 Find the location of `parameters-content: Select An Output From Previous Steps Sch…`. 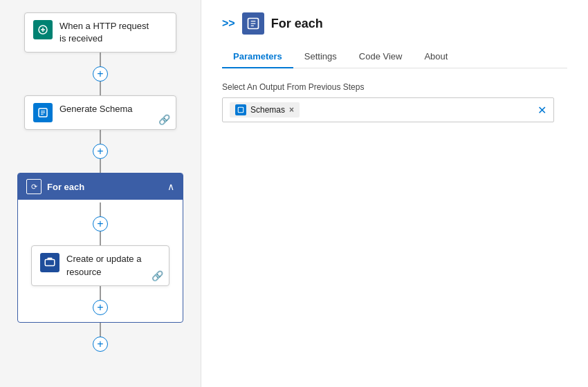

parameters-content: Select An Output From Previous Steps Sch… is located at coordinates (394, 102).